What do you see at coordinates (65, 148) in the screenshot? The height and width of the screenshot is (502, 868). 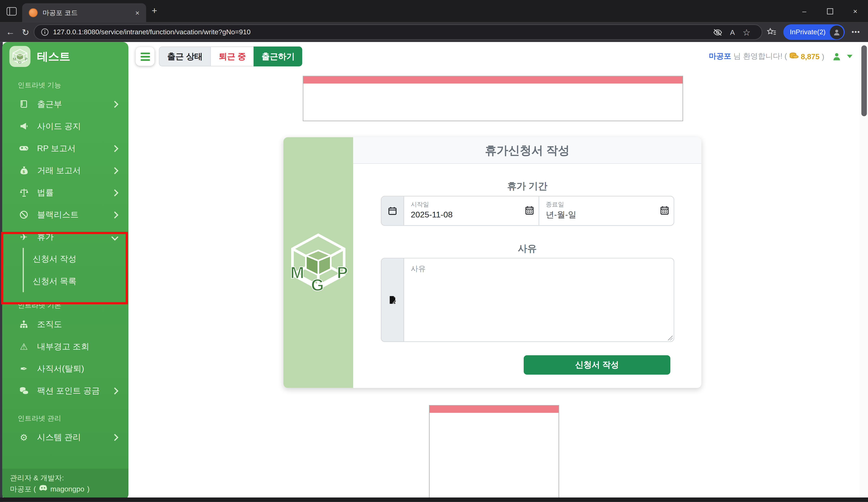 I see `sidebar-item-rp-report: RP 보고서` at bounding box center [65, 148].